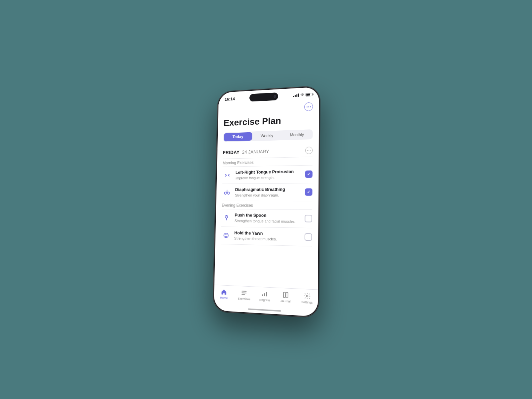 This screenshot has height=399, width=532. What do you see at coordinates (268, 192) in the screenshot?
I see `exercise-info-breathing: Diaphragmatic Breathing Strengthen your …` at bounding box center [268, 192].